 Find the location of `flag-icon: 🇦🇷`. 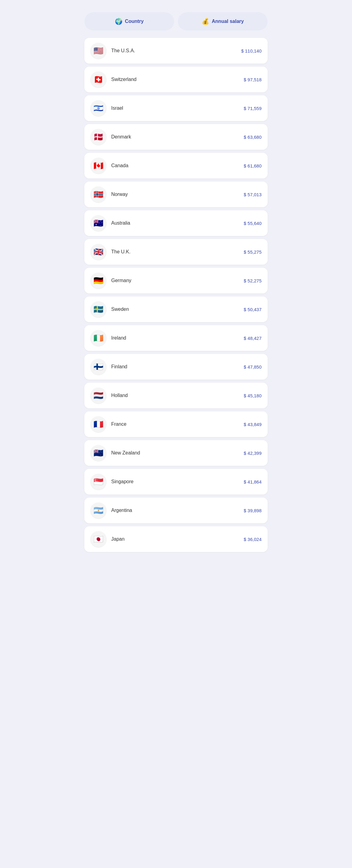

flag-icon: 🇦🇷 is located at coordinates (98, 510).